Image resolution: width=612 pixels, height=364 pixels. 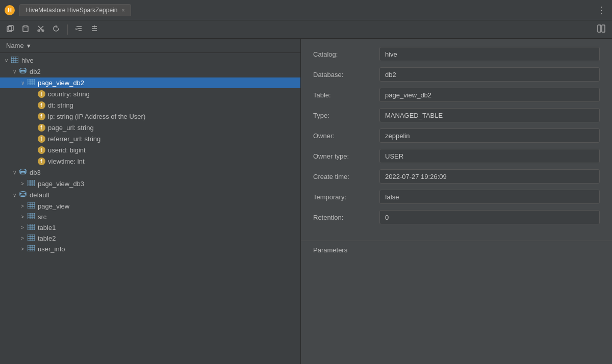 I want to click on tree-item-default: ∨ default, so click(x=150, y=195).